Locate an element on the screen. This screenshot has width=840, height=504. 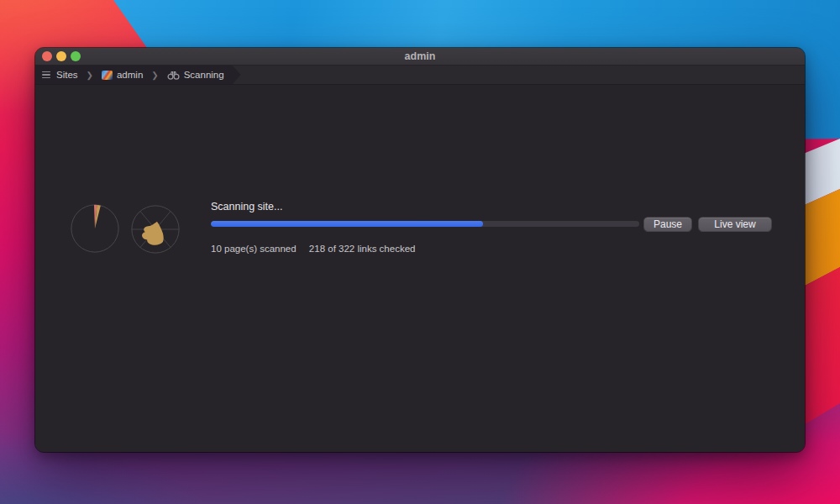
binoculars-icon is located at coordinates (173, 76).